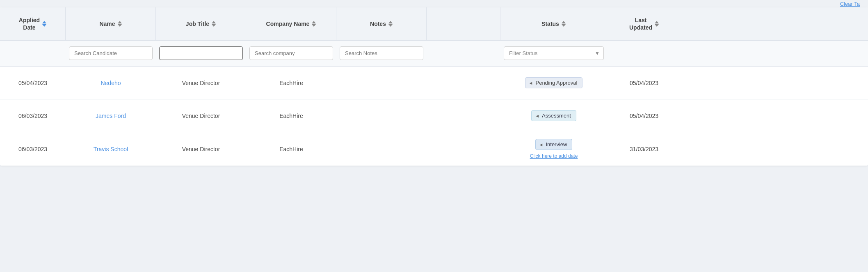  I want to click on row1-company: EachHire, so click(291, 83).